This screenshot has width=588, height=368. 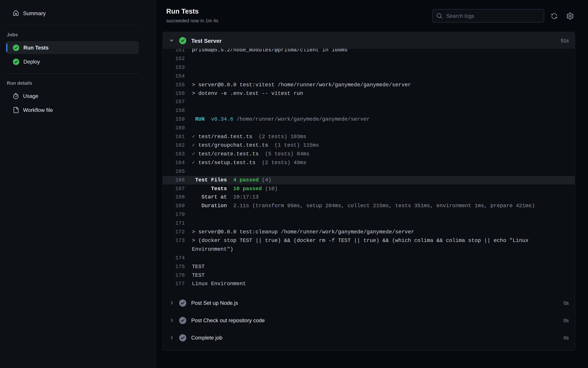 What do you see at coordinates (72, 96) in the screenshot?
I see `sidebar-item-usage: Usage` at bounding box center [72, 96].